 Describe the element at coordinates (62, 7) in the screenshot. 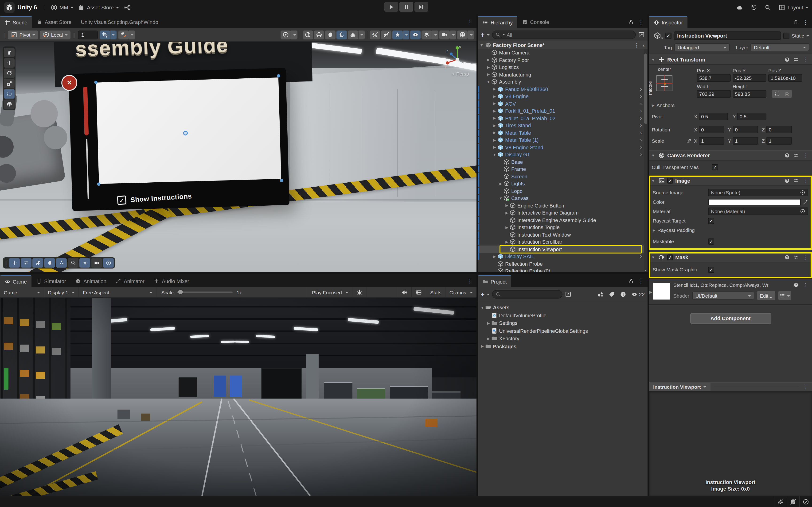

I see `account-menu: MM` at that location.